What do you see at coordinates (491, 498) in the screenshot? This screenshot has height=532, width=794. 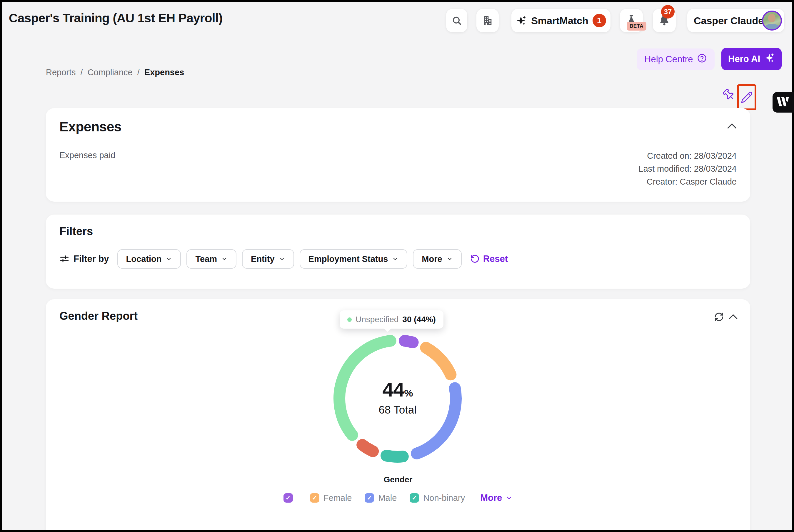 I see `legend-more-label: More` at bounding box center [491, 498].